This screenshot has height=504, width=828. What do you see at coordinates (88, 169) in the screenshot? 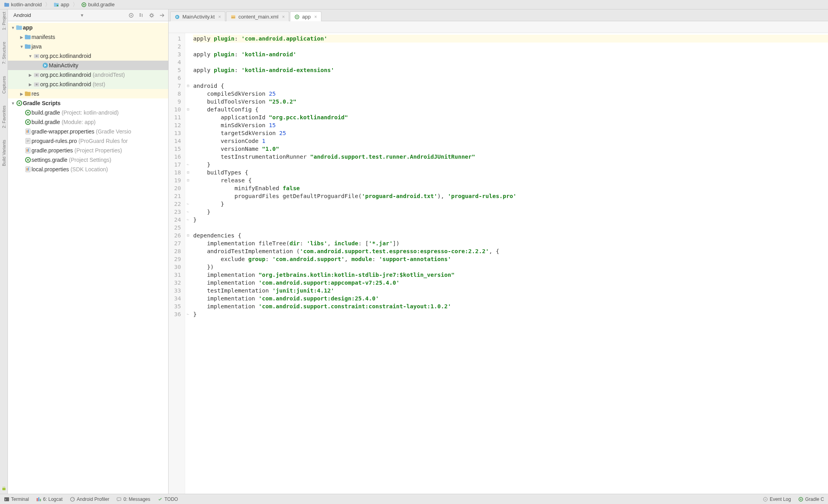
I see `tree-row: local.properties(SDK Location)` at bounding box center [88, 169].